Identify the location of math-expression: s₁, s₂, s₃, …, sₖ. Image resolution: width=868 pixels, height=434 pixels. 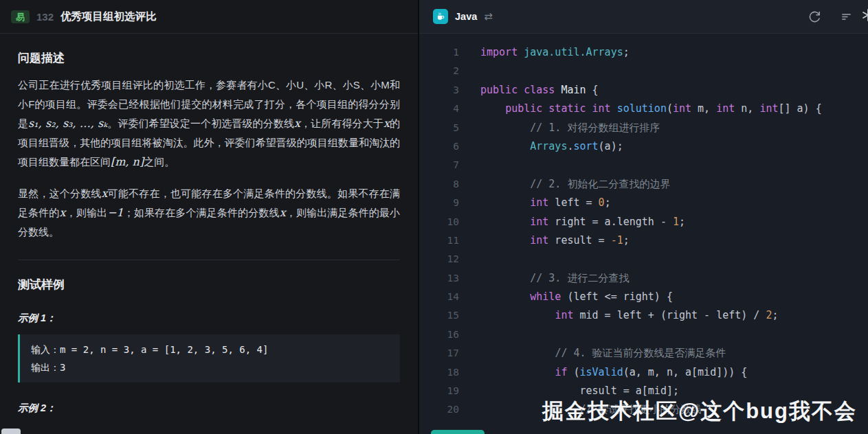
(67, 124).